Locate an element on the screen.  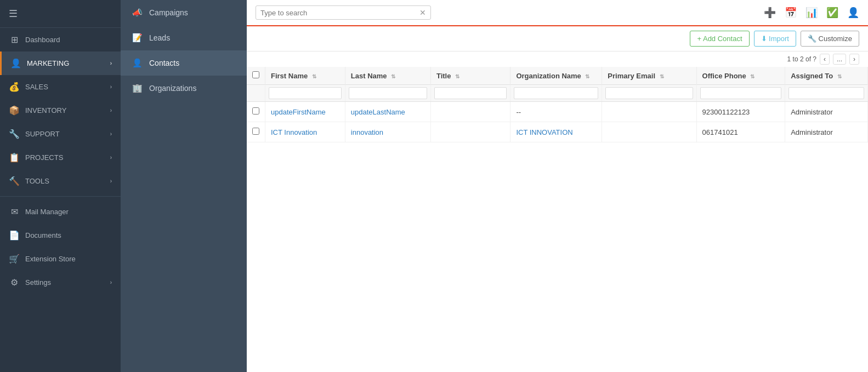
row-lastname: updateLastName is located at coordinates (388, 112).